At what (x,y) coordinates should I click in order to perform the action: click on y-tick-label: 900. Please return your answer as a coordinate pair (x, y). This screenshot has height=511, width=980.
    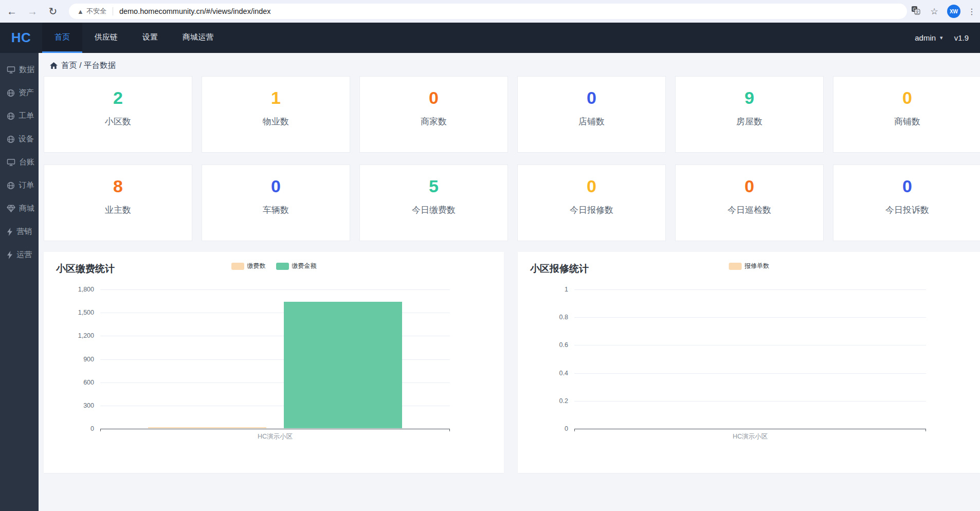
    Looking at the image, I should click on (92, 359).